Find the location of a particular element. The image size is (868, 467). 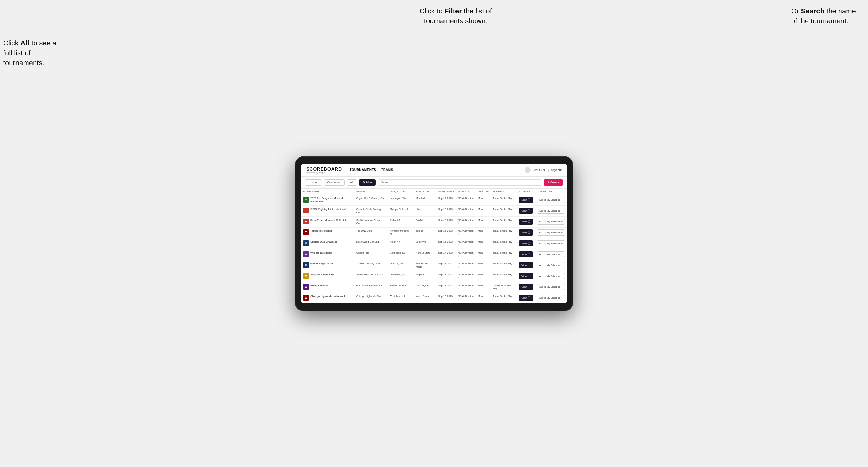

event-name-cell: W Wildcat Invitational is located at coordinates (328, 254).